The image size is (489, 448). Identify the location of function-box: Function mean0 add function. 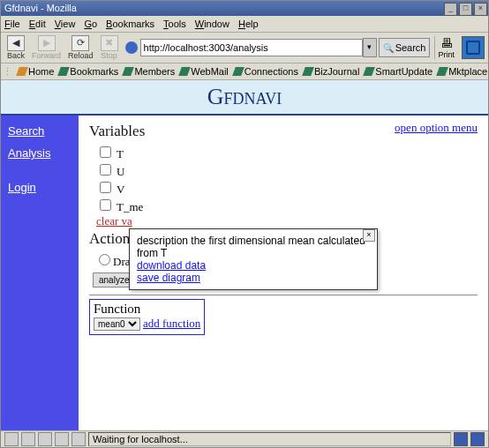
(147, 317).